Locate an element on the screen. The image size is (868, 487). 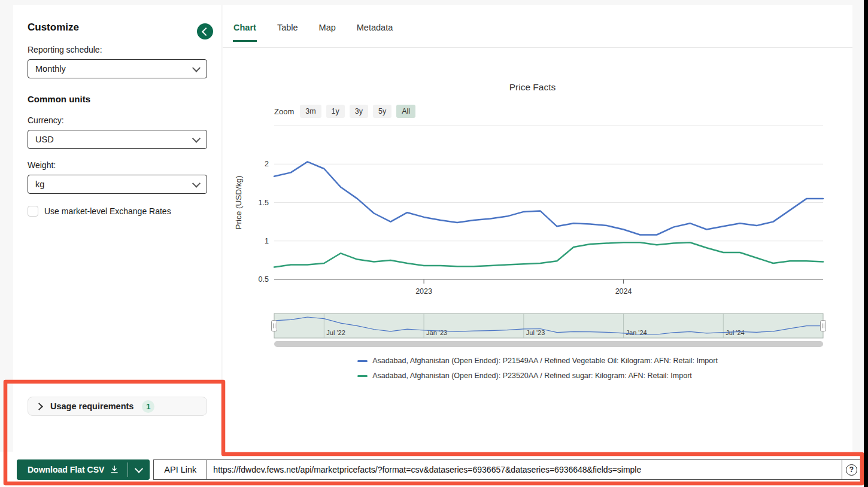
legend-text: Asadabad, Afghanistan (Open Ended): P215… is located at coordinates (545, 361).